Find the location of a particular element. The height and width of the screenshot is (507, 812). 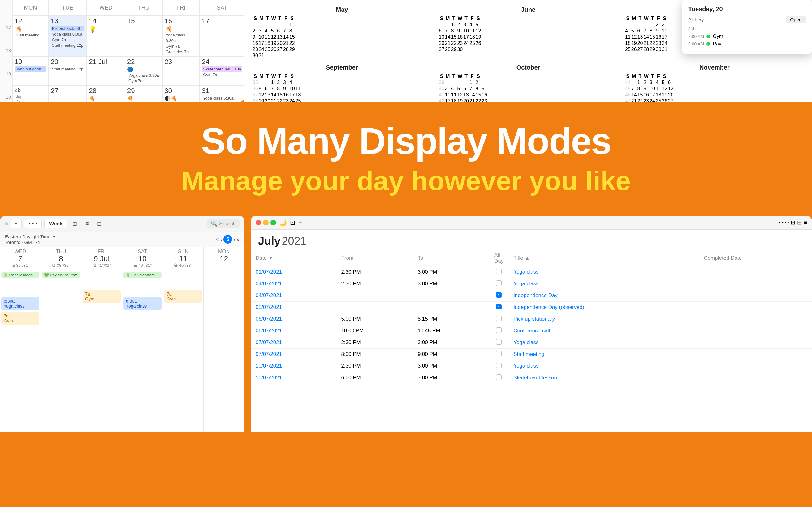

table-row: 06/07/2021 10:00 PM 10:45 PM Conference … is located at coordinates (531, 331).